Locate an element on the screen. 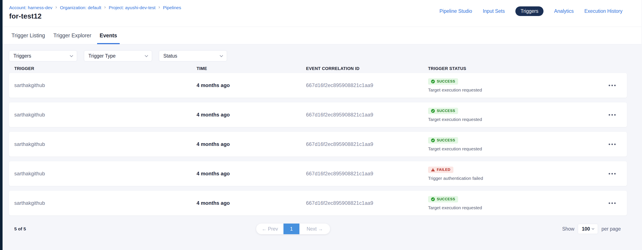 This screenshot has width=644, height=250. breadcrumb-project: Project: ayushi-dev-test is located at coordinates (132, 8).